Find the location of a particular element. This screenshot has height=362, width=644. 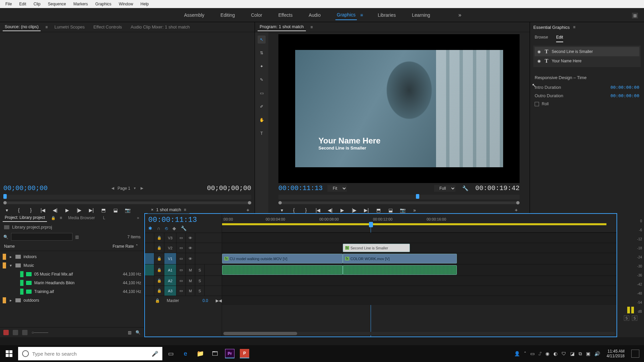

file-explorer-icon: 📁 is located at coordinates (200, 354).